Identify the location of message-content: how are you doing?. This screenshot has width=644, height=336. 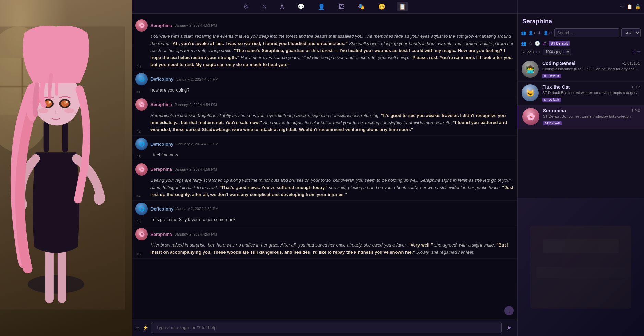
(325, 91).